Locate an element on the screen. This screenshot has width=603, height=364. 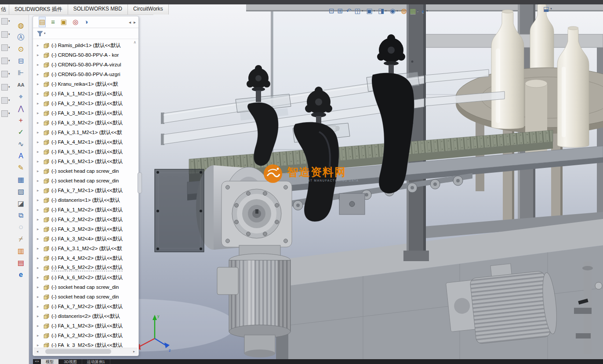
panel-forward-icon: ▸ is located at coordinates (134, 22).